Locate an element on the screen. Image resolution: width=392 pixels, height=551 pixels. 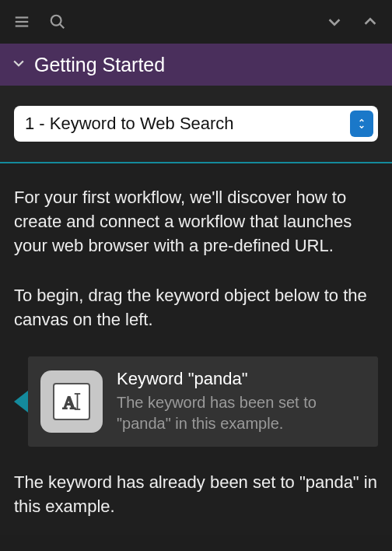
keyword-object-card: A Keyword "panda" The keyword has been s… is located at coordinates (203, 402).